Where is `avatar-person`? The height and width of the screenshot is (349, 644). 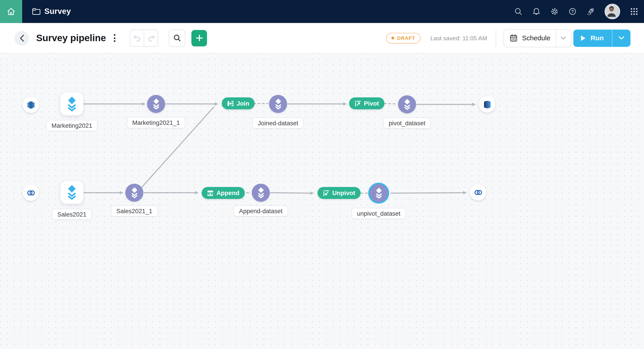 avatar-person is located at coordinates (612, 11).